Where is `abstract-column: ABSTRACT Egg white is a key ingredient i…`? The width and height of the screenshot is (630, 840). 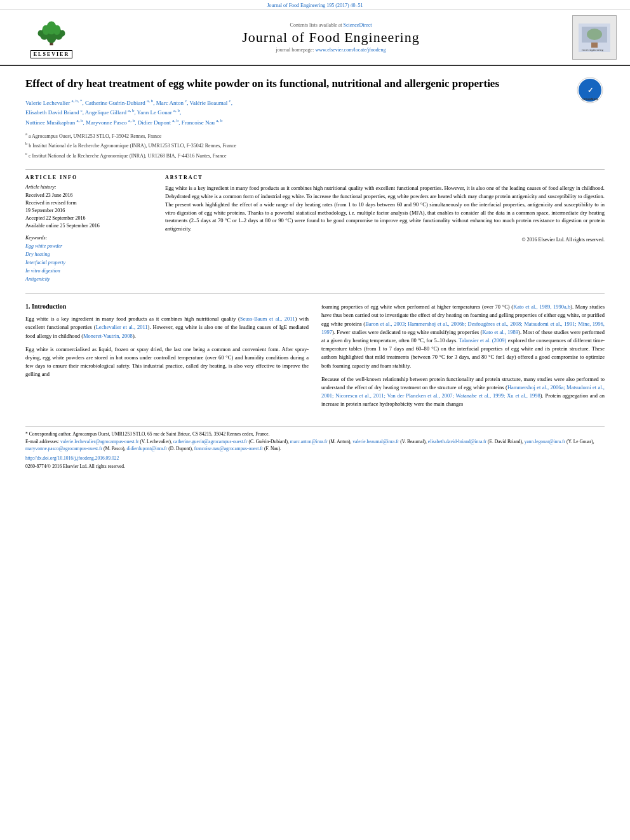
abstract-column: ABSTRACT Egg white is a key ingredient i… is located at coordinates (385, 229).